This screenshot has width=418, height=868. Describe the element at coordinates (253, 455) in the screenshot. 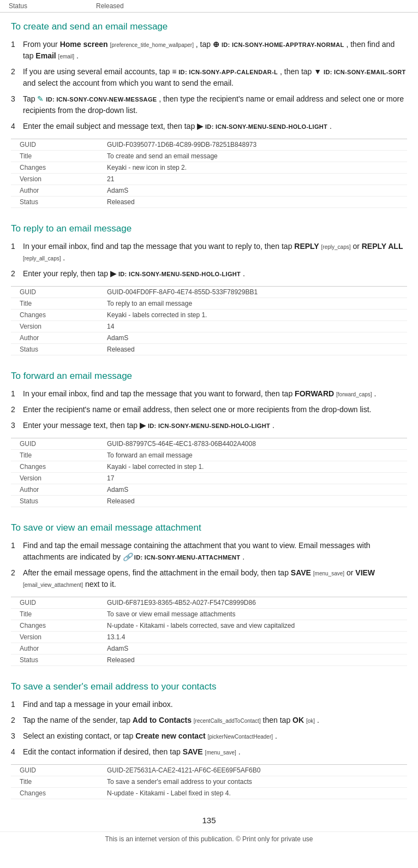

I see `meta-value: To forward an email message` at that location.